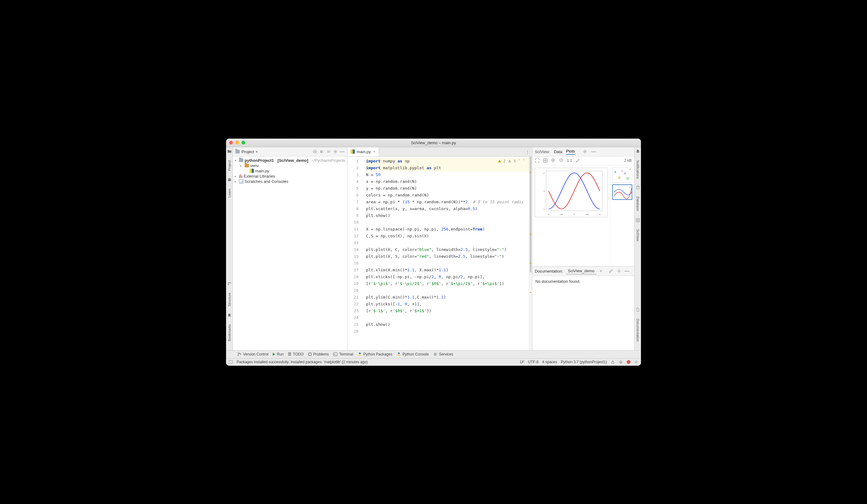  I want to click on project-root: ▾ pythonProject1 [SciView_demo] ~/Pychar…, so click(290, 160).